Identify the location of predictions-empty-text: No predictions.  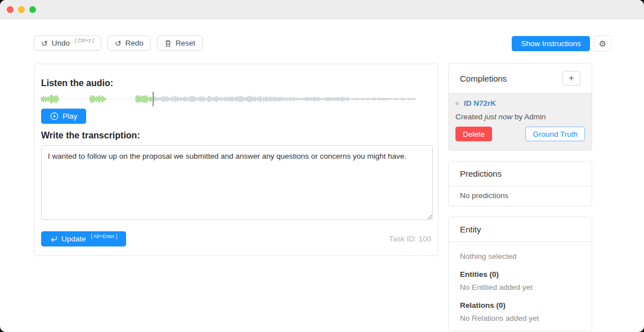
(484, 196).